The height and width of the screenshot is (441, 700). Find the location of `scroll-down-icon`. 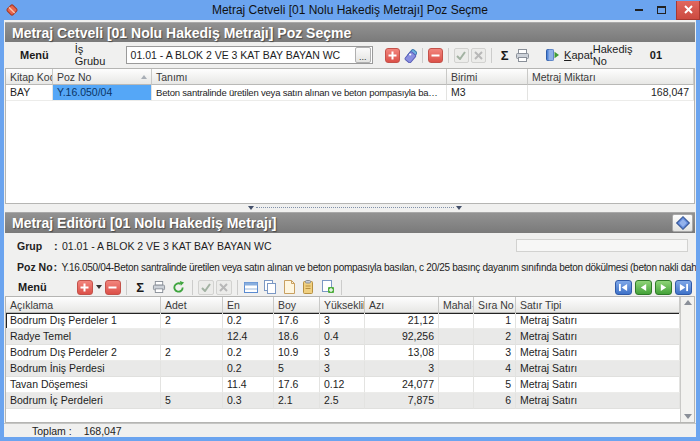

scroll-down-icon is located at coordinates (688, 416).